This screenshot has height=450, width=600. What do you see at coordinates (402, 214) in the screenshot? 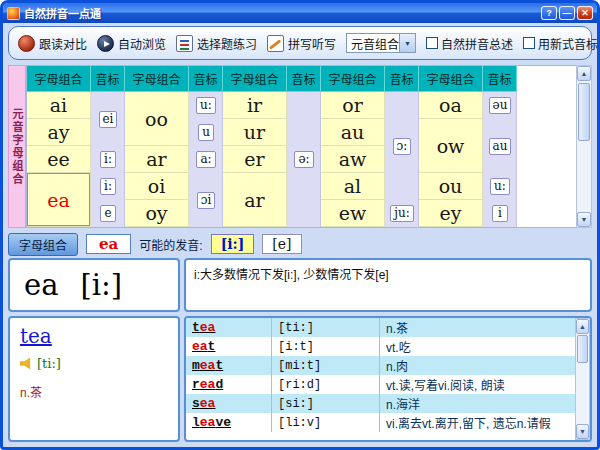
I see `phonetic-cell: ju:` at bounding box center [402, 214].